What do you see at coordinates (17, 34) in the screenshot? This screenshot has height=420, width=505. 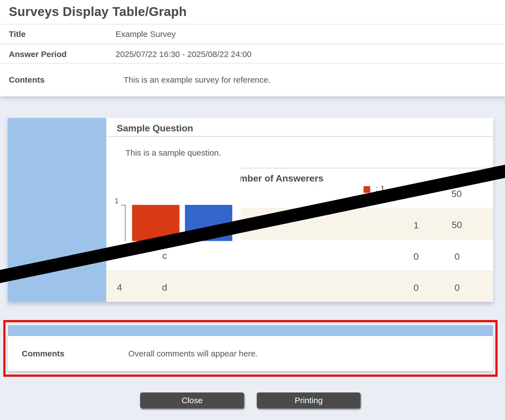 I see `meta-label-title: Title` at bounding box center [17, 34].